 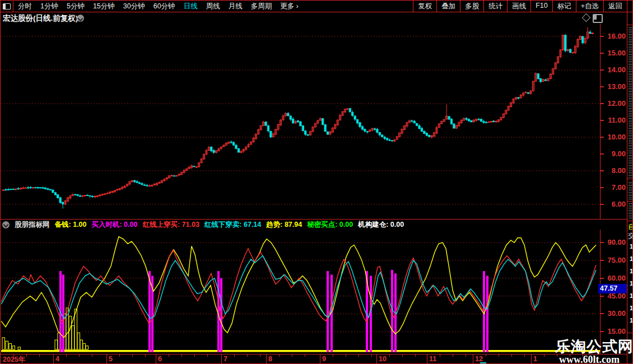 What do you see at coordinates (81, 18) in the screenshot?
I see `title-dropdown-icon` at bounding box center [81, 18].